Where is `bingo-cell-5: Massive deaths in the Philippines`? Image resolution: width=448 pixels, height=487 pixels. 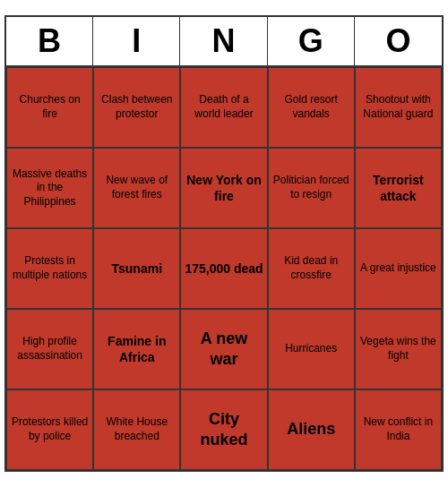
bingo-cell-5: Massive deaths in the Philippines is located at coordinates (50, 188).